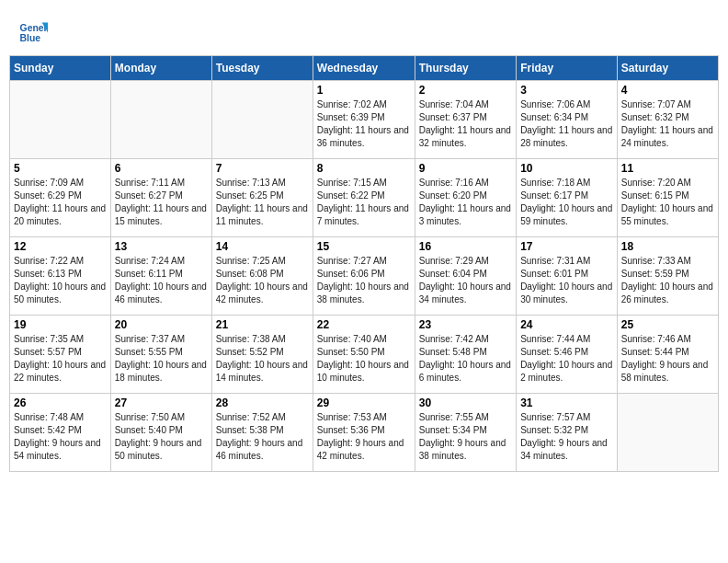 The height and width of the screenshot is (563, 728). I want to click on calendar-day-cell: 27Sunrise: 7:50 AM Sunset: 5:40 PM Dayli…, so click(161, 432).